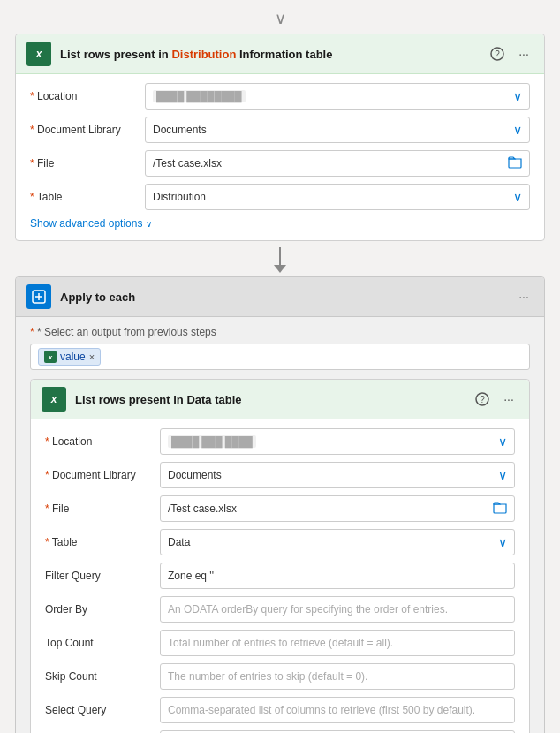 The width and height of the screenshot is (560, 733). What do you see at coordinates (337, 96) in the screenshot?
I see `location-input-1: ████ ████████ ∨` at bounding box center [337, 96].